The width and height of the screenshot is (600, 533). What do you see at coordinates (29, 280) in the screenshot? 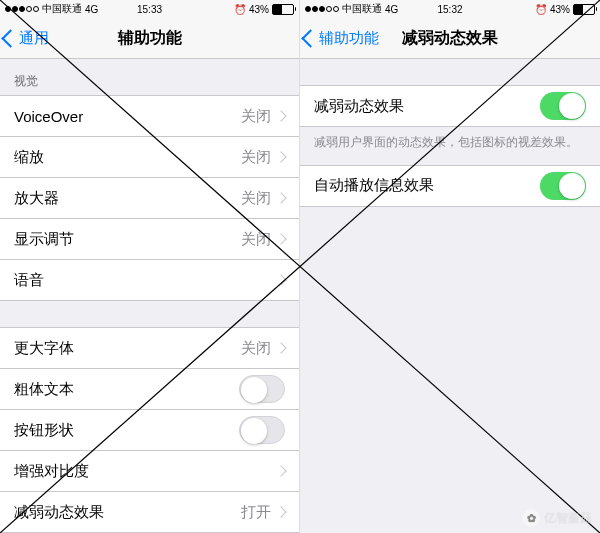
I see `row-label: 语音` at bounding box center [29, 280].